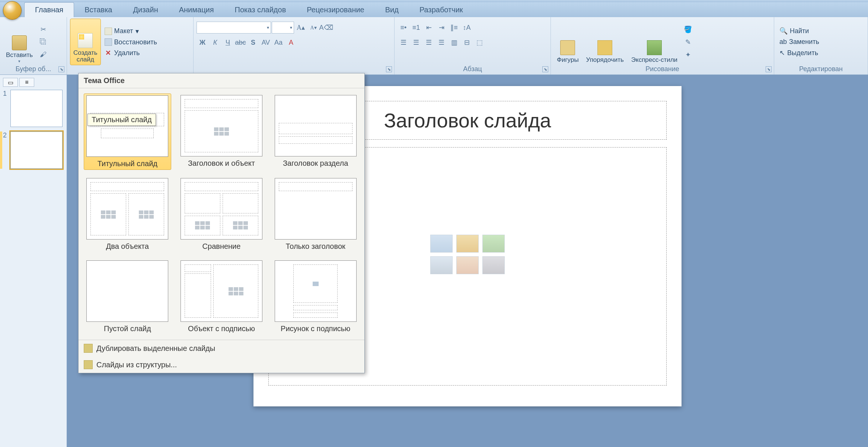 The image size is (868, 447). Describe the element at coordinates (467, 244) in the screenshot. I see `insert-chart-icon` at that location.